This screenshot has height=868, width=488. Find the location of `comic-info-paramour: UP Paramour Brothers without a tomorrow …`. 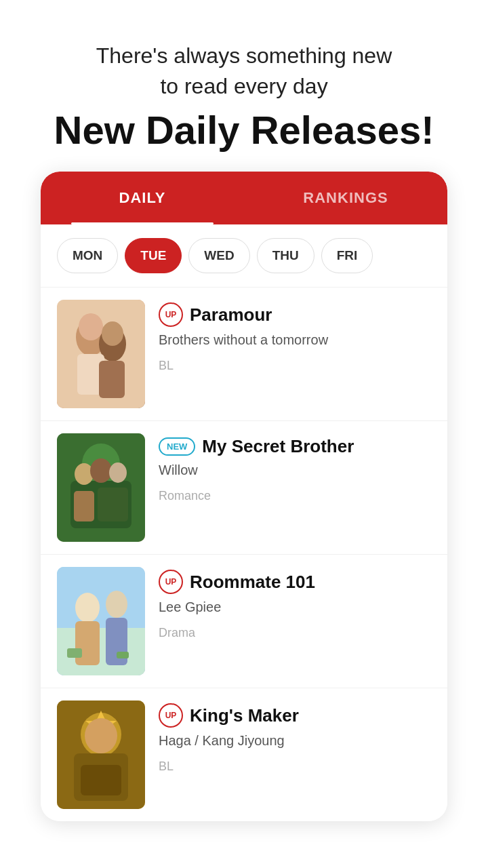

comic-info-paramour: UP Paramour Brothers without a tomorrow … is located at coordinates (295, 336).